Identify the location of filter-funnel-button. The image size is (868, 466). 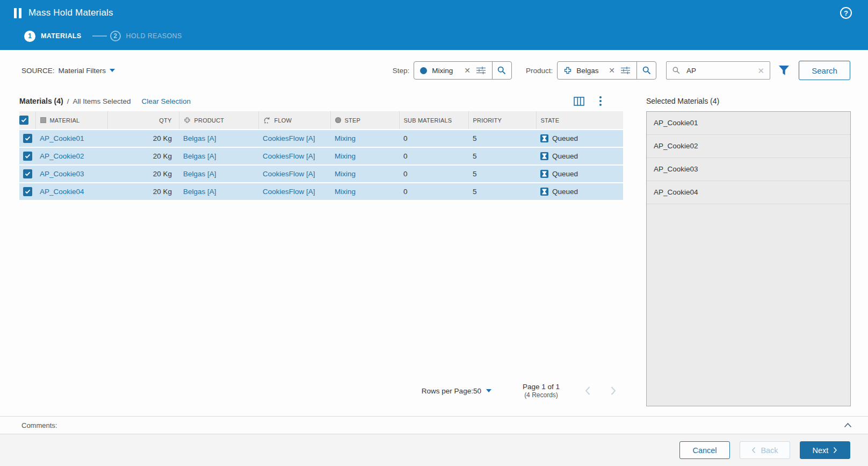
(784, 70).